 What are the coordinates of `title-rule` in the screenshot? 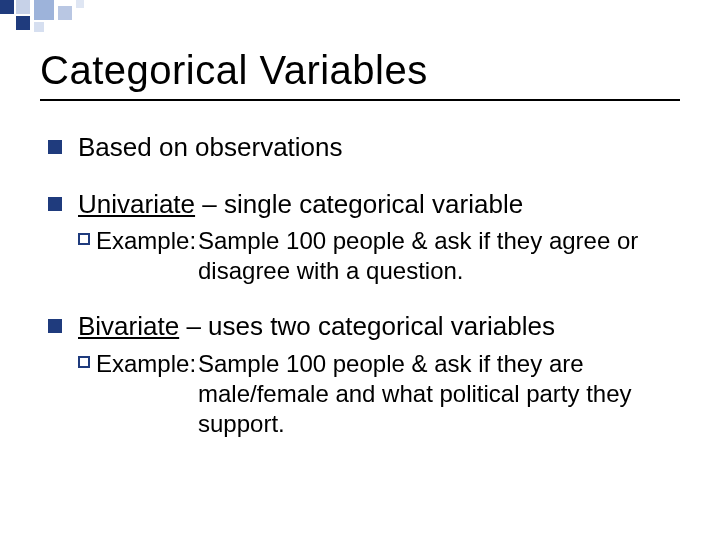 It's located at (360, 100).